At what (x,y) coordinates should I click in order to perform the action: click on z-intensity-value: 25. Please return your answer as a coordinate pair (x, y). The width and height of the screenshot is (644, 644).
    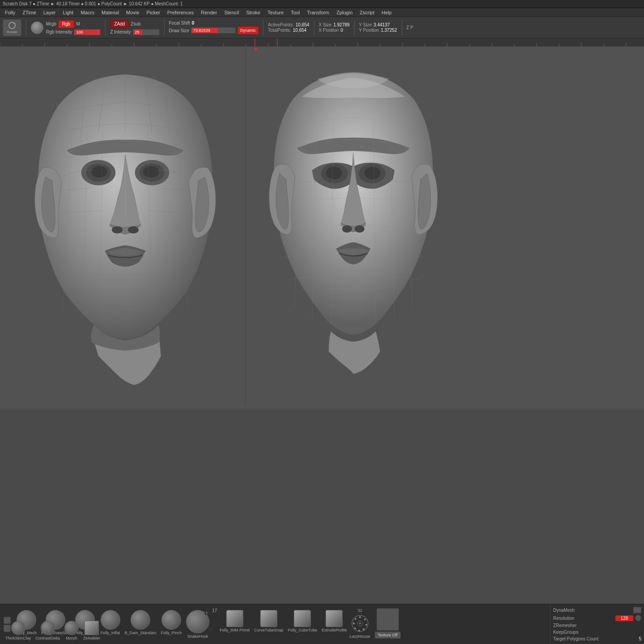
    Looking at the image, I should click on (146, 32).